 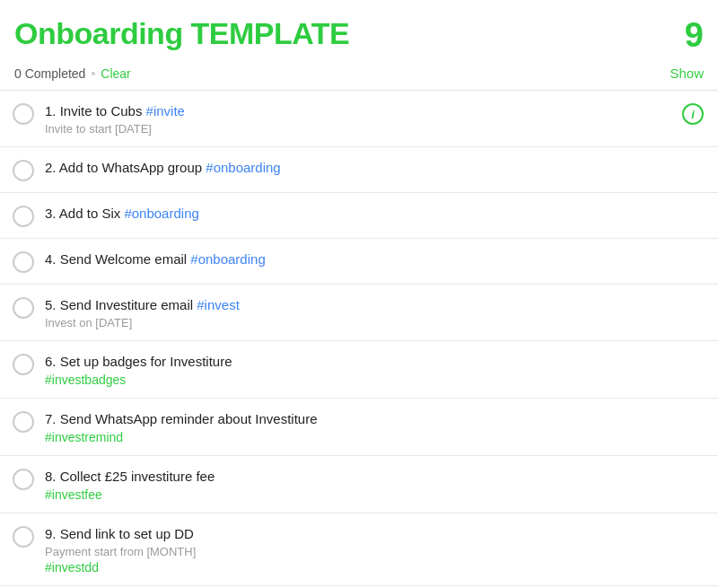 What do you see at coordinates (56, 74) in the screenshot?
I see `completed-label: Completed` at bounding box center [56, 74].